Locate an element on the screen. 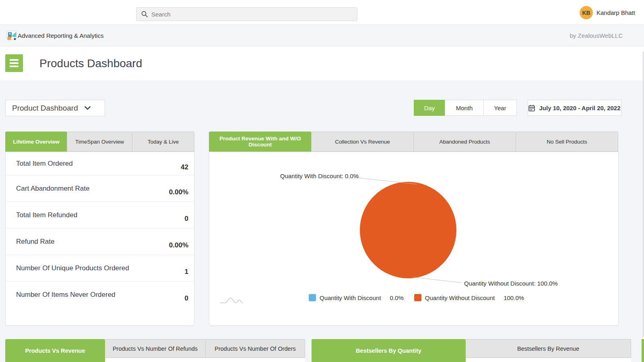 This screenshot has width=644, height=362. legend-pct-with-discount: 0.0% is located at coordinates (397, 298).